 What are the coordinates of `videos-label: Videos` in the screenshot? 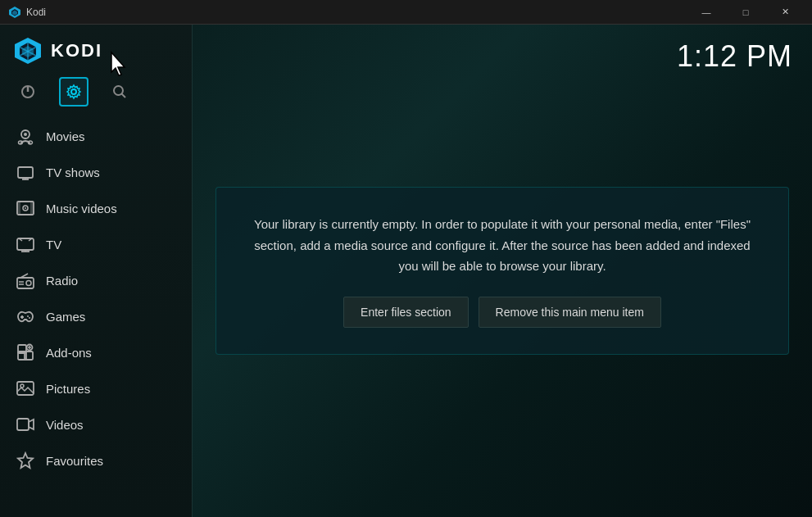 It's located at (65, 424).